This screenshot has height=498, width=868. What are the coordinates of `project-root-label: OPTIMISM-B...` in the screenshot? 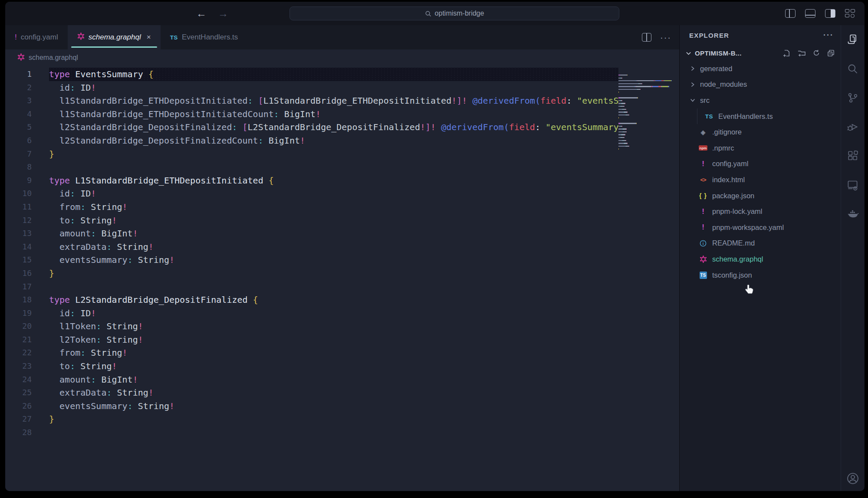 It's located at (718, 53).